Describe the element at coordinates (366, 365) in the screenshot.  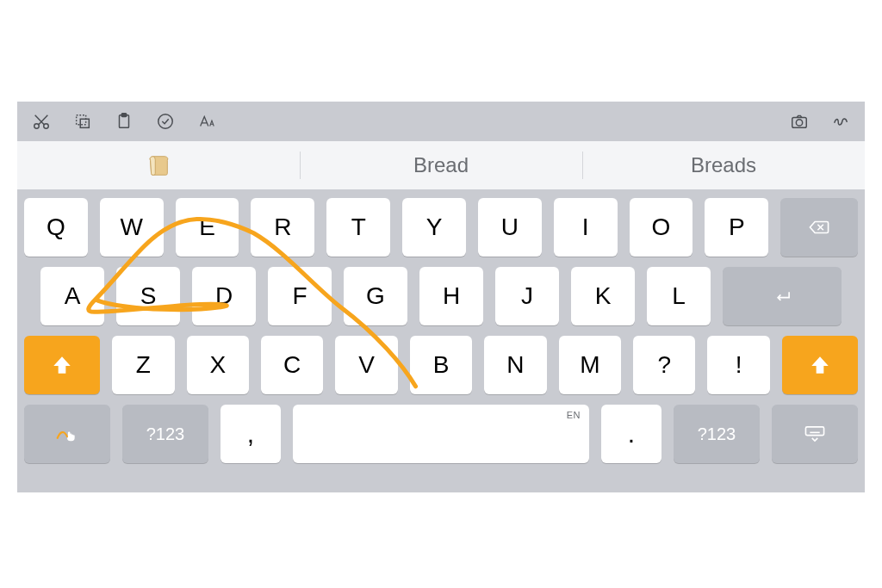
I see `key-v: V` at that location.